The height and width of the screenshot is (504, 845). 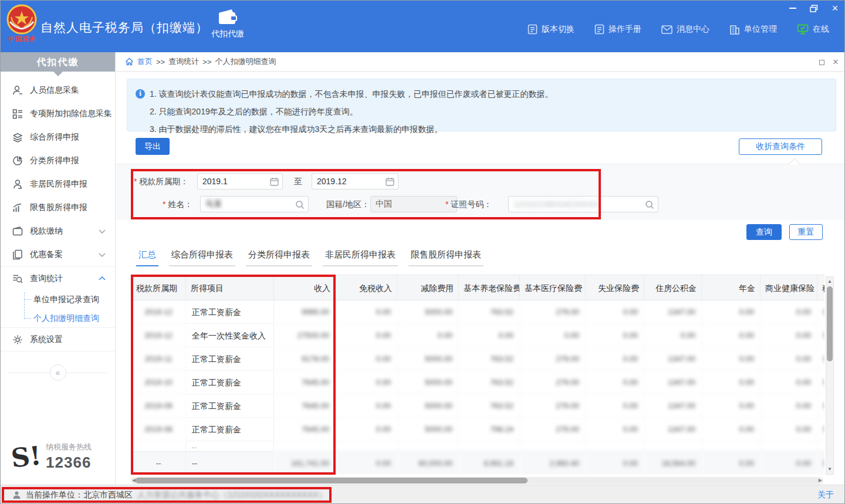 I want to click on cell-period: 2019-09, so click(x=158, y=406).